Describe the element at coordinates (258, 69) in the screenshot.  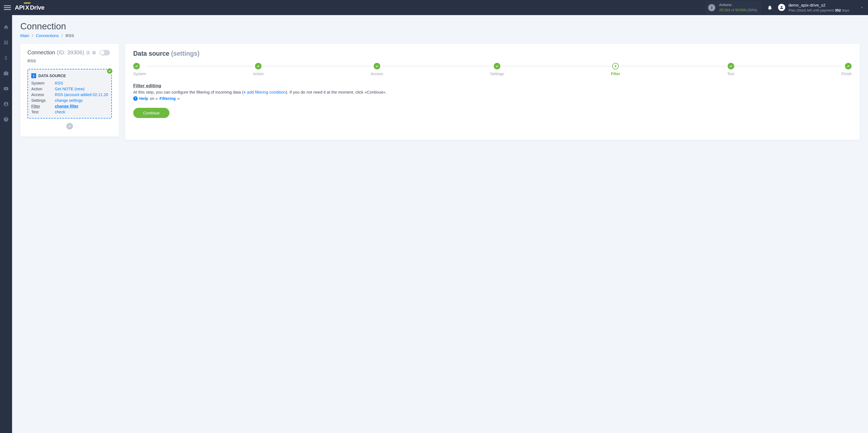
I see `step-action: Action` at that location.